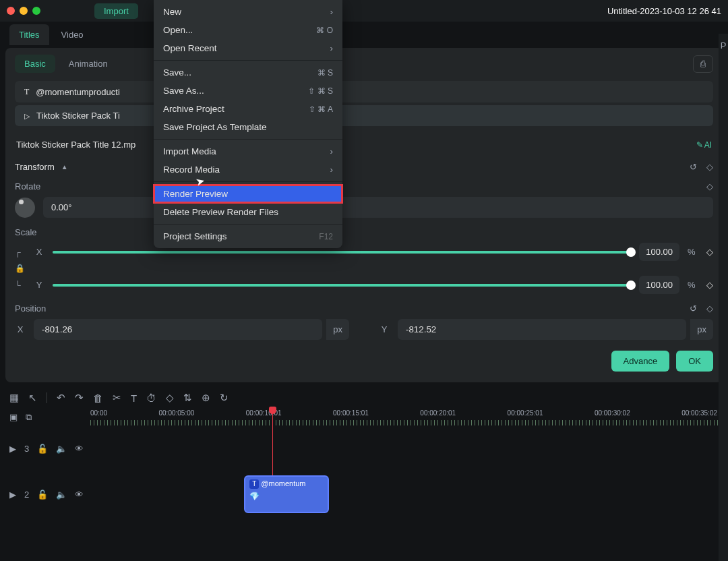  What do you see at coordinates (248, 127) in the screenshot?
I see `menu-item-save-project-as-template: Save Project As Template` at bounding box center [248, 127].